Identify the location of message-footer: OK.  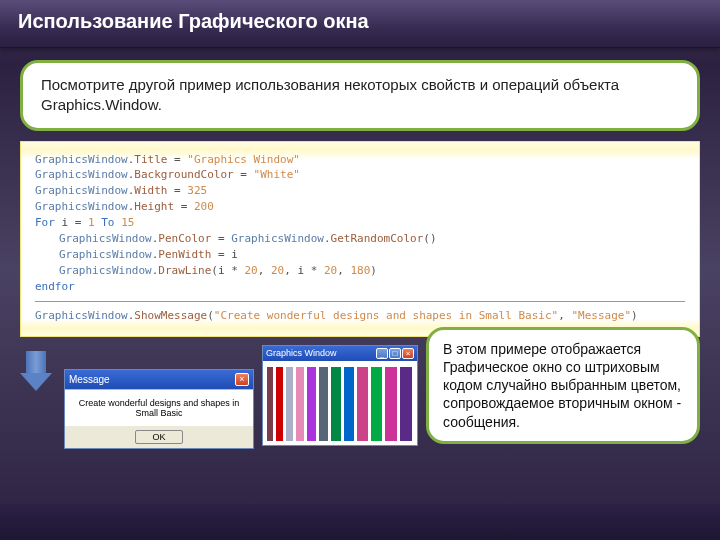
(159, 437).